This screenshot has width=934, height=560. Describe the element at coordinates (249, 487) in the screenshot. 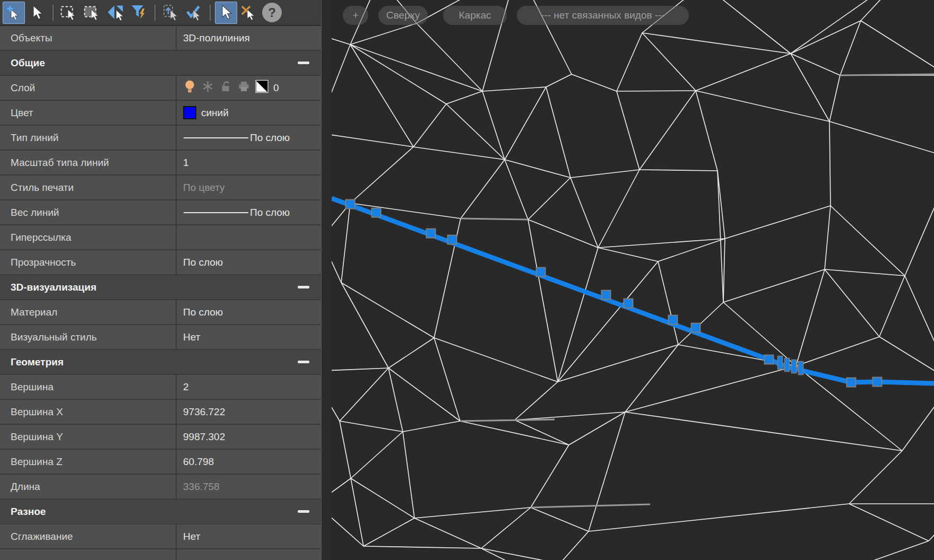

I see `property-value: 336.758` at that location.